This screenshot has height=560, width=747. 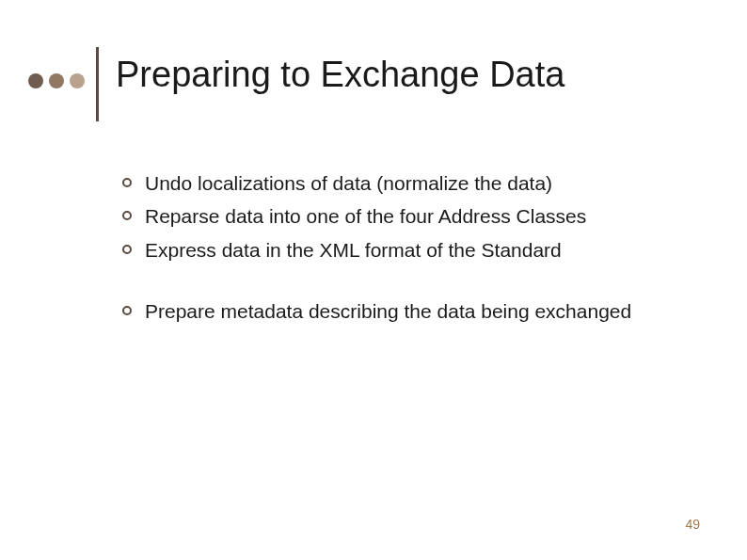 What do you see at coordinates (405, 216) in the screenshot?
I see `bullet-list-1: Undo localizations of data (normalize th…` at bounding box center [405, 216].